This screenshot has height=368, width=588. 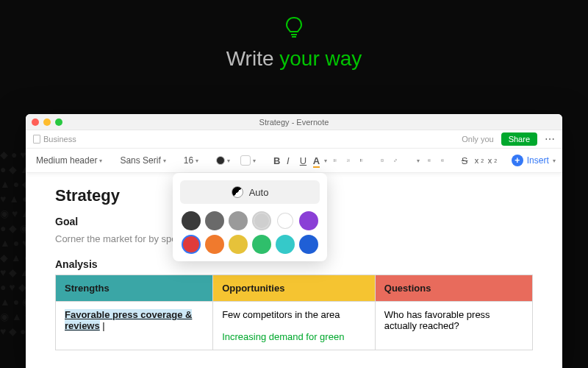 What do you see at coordinates (347, 162) in the screenshot?
I see `svg-text: 3` at bounding box center [347, 162].